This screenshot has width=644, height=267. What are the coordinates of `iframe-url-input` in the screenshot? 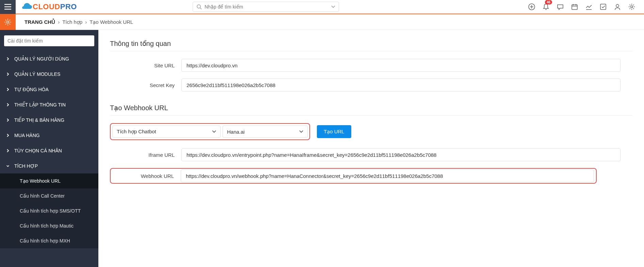 It's located at (401, 155).